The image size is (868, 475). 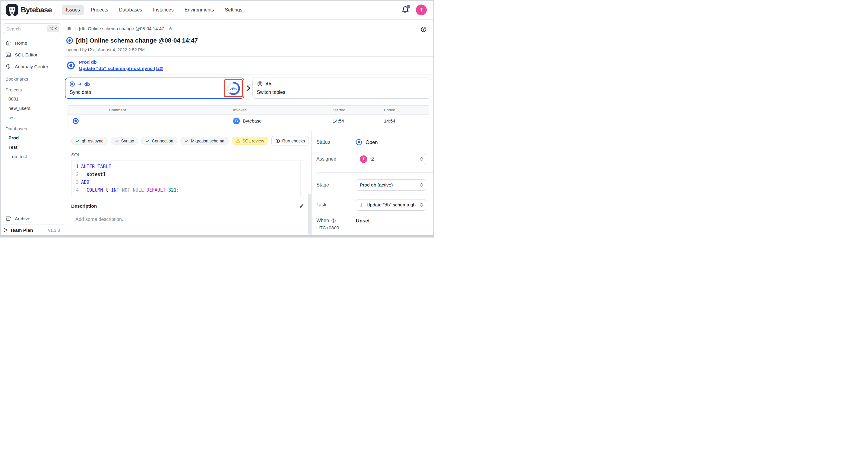 What do you see at coordinates (336, 159) in the screenshot?
I see `assignee-label: Assignee` at bounding box center [336, 159].